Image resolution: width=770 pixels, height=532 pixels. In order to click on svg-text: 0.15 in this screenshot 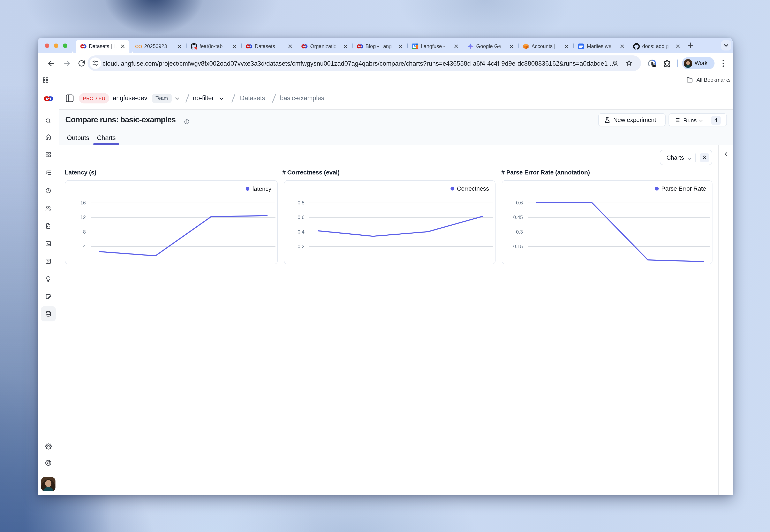, I will do `click(518, 246)`.